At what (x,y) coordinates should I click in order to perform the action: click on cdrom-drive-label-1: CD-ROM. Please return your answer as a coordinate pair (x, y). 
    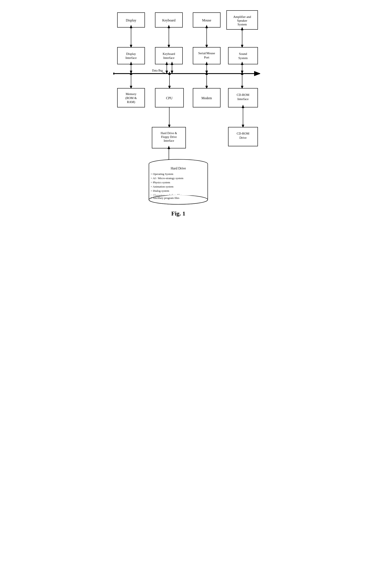
    Looking at the image, I should click on (243, 134).